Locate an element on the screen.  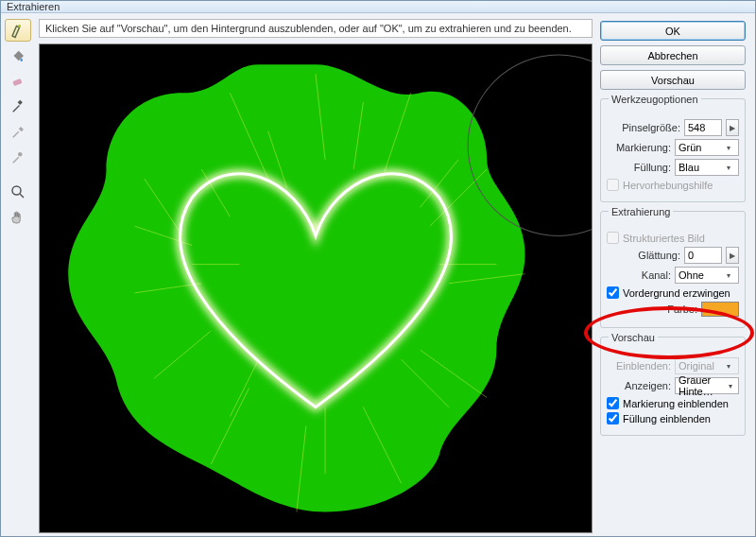
hint-text: Klicken Sie auf "Vorschau", um den Hinte… is located at coordinates (308, 28).